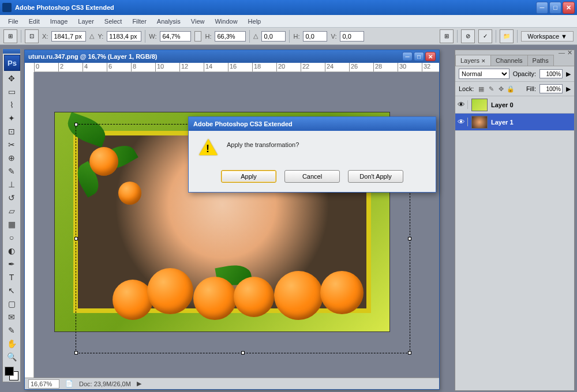  Describe the element at coordinates (466, 89) in the screenshot. I see `lock-label: Lock:` at that location.